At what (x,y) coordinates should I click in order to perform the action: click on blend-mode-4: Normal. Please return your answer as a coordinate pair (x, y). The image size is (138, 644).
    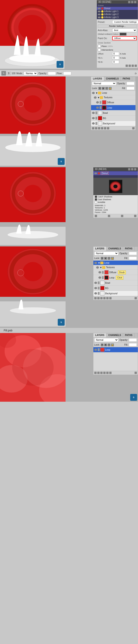
    Looking at the image, I should click on (106, 254).